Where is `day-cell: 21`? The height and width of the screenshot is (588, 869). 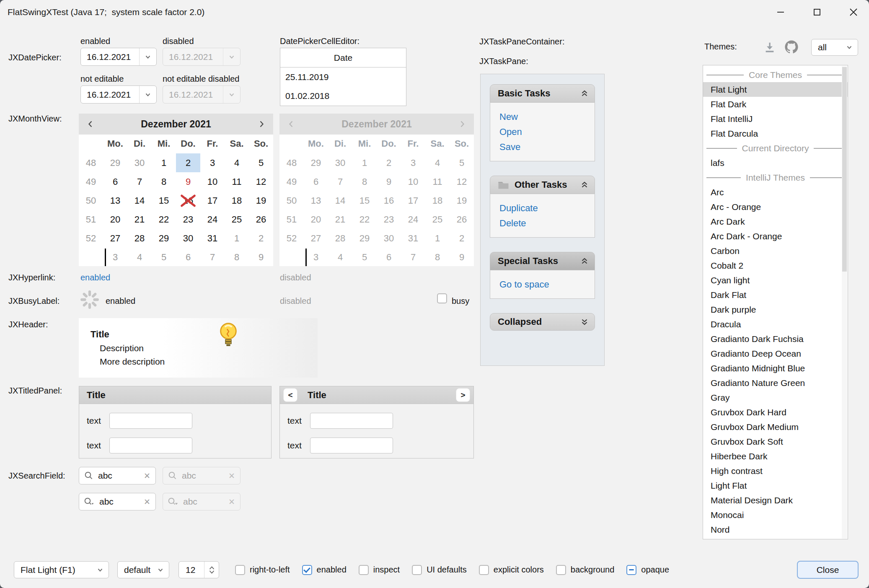 day-cell: 21 is located at coordinates (140, 220).